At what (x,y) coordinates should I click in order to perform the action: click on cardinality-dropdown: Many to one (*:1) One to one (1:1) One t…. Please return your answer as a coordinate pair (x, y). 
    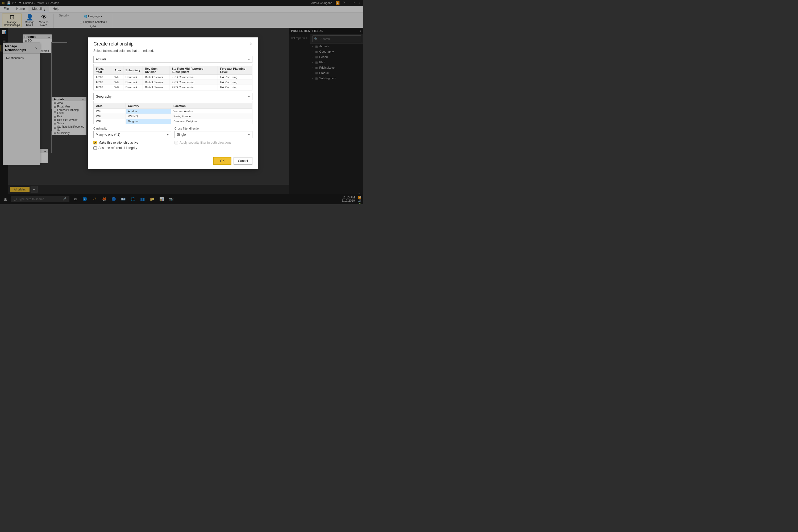
    Looking at the image, I should click on (132, 135).